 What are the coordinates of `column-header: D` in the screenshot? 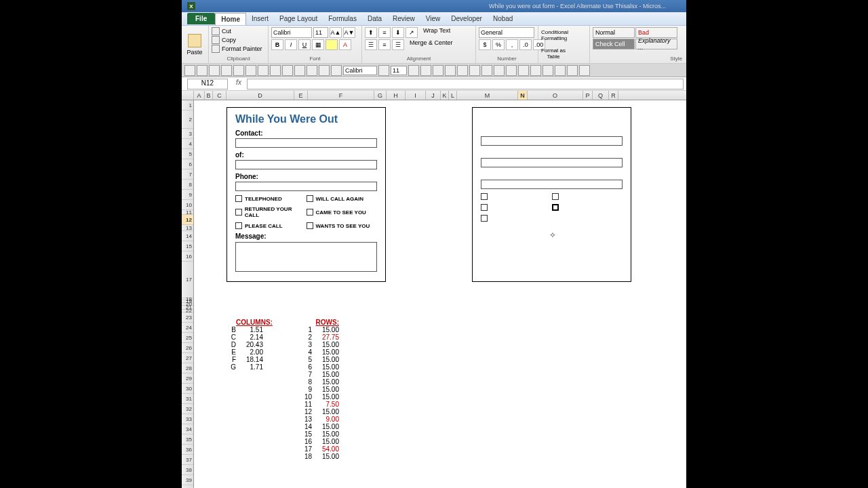 It's located at (260, 95).